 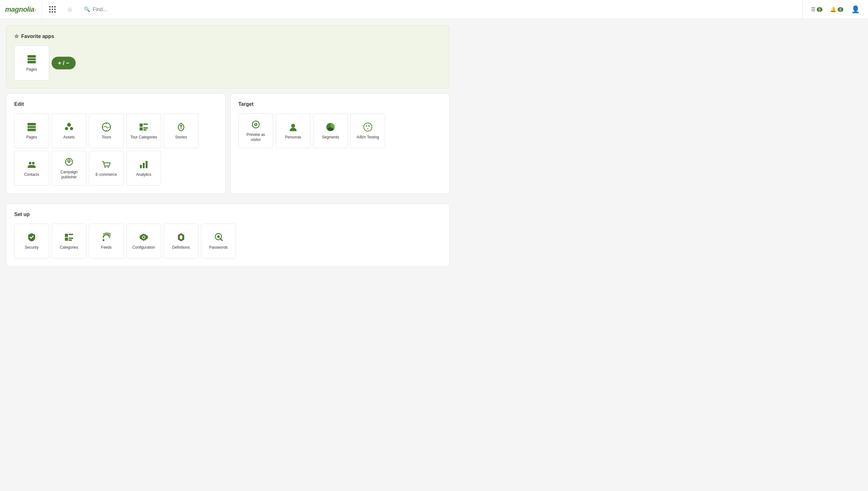 I want to click on search-icon: 🔍, so click(x=87, y=9).